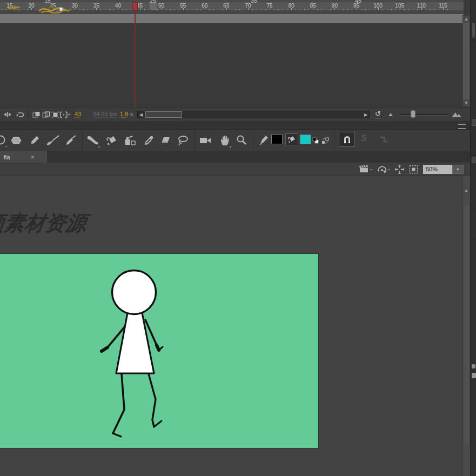  I want to click on scroll-left-icon: ◀, so click(141, 115).